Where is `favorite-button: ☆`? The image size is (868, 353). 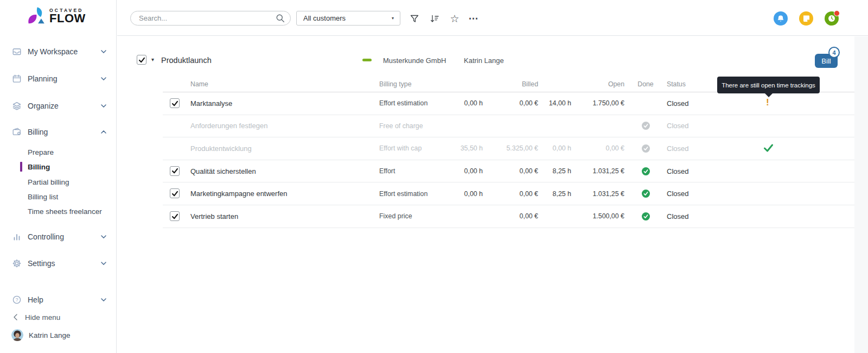
favorite-button: ☆ is located at coordinates (455, 18).